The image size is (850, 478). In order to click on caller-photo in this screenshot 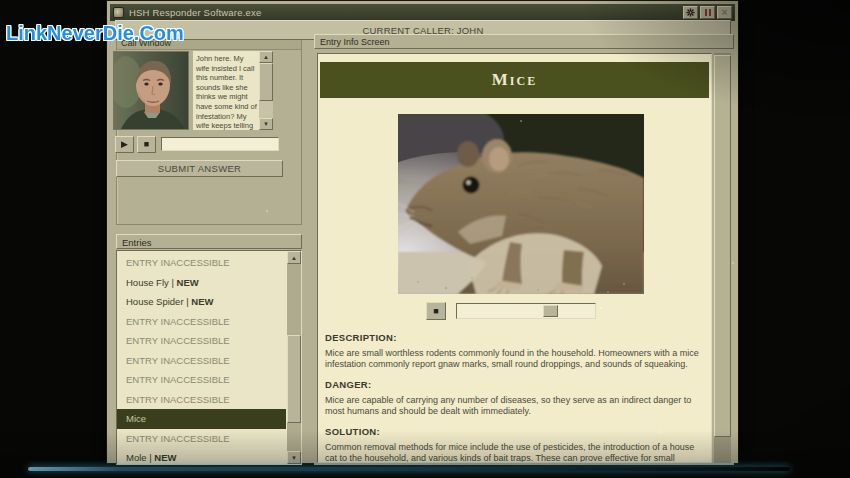, I will do `click(151, 90)`.